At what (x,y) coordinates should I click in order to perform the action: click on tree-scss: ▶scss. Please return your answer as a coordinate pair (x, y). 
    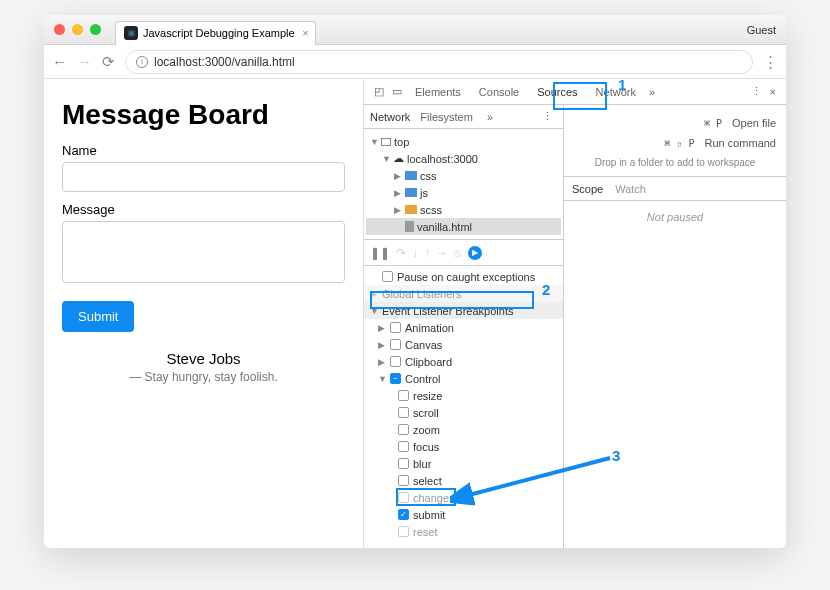
    Looking at the image, I should click on (464, 210).